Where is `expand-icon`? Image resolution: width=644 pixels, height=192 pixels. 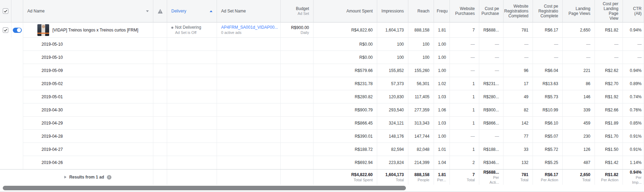
expand-icon is located at coordinates (65, 177).